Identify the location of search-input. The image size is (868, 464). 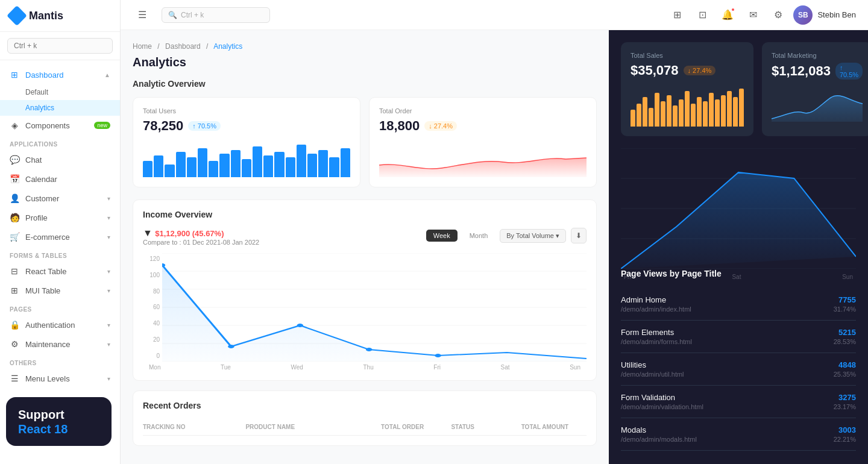
(60, 46).